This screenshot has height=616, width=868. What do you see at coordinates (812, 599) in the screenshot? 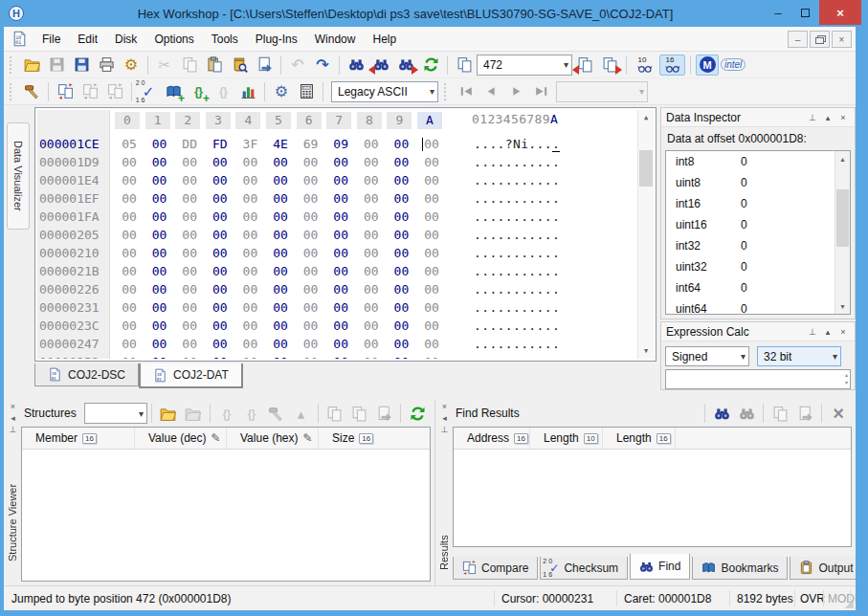
I see `status-ovr-flag: OVR` at bounding box center [812, 599].